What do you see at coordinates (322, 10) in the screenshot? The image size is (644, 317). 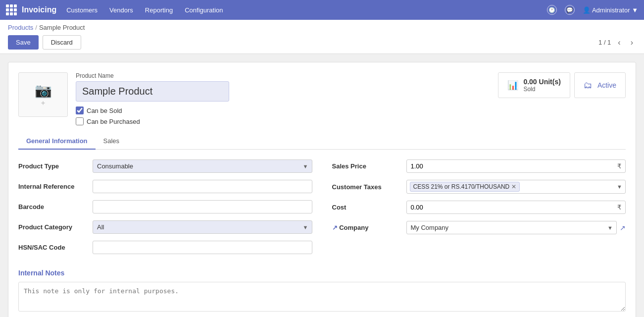 I see `navbar: Invoicing Customers Vendors Reporting Co…` at bounding box center [322, 10].